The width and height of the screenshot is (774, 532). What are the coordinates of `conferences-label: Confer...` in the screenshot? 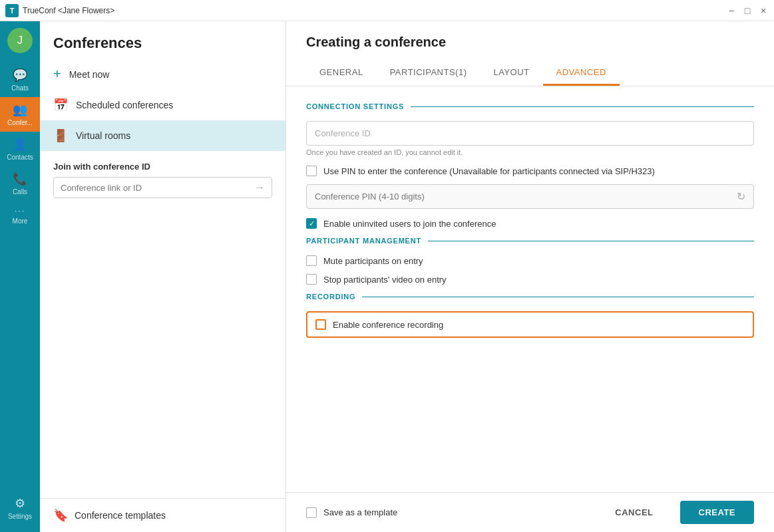 It's located at (20, 122).